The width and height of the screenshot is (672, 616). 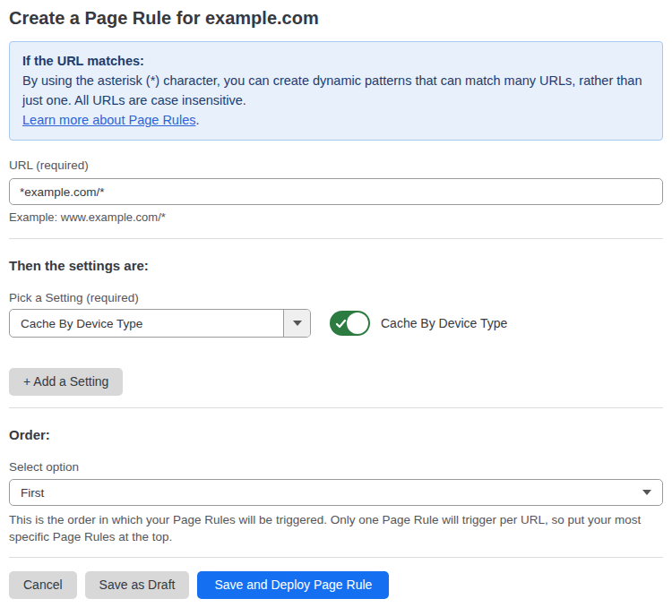 I want to click on url-input, so click(x=336, y=192).